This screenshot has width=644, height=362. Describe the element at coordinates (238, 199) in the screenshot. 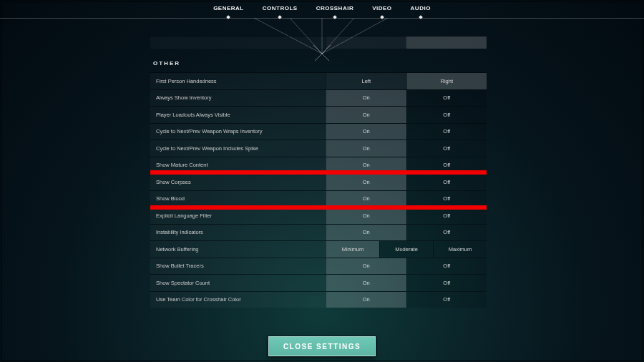

I see `setting-label: Show Blood` at that location.